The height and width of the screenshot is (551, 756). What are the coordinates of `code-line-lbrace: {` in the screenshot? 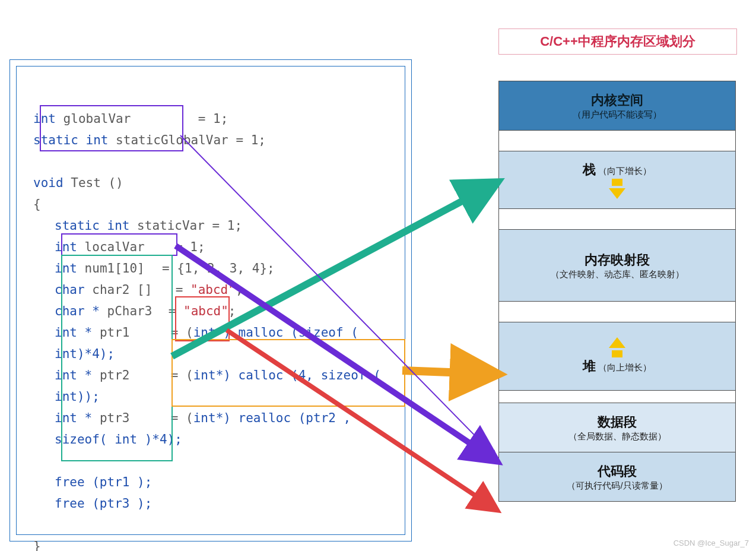 It's located at (211, 204).